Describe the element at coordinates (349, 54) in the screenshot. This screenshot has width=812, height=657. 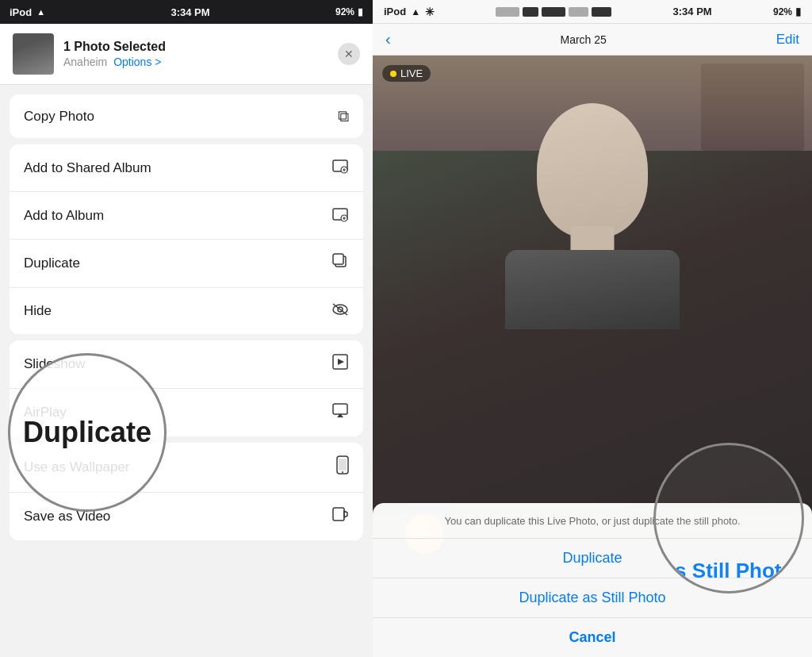
I see `close-button: ✕` at that location.